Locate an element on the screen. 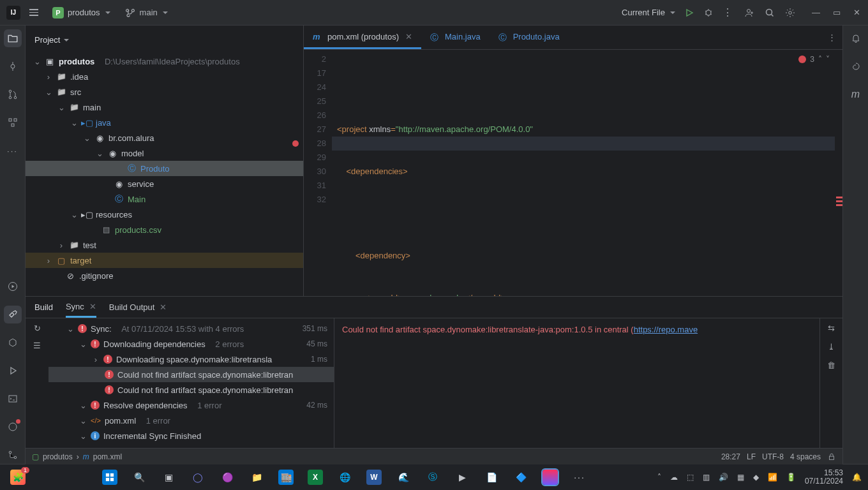 Image resolution: width=868 pixels, height=490 pixels. structure-tool-button is located at coordinates (13, 122).